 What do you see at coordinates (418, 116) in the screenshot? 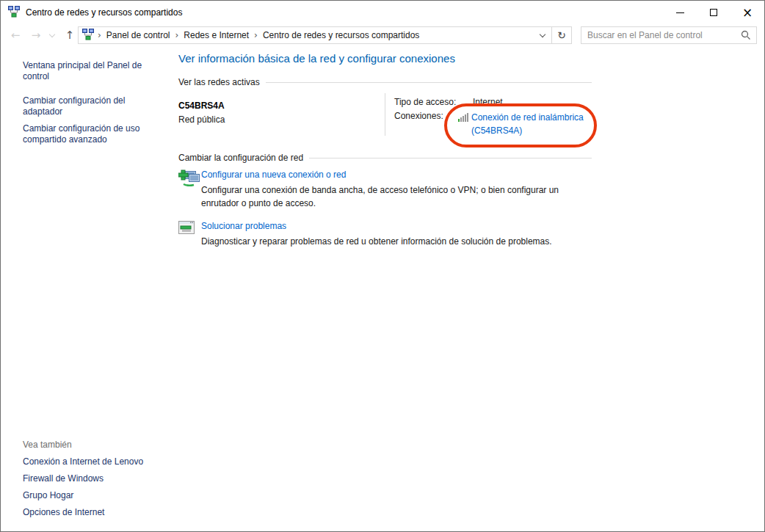
I see `connections-label: Conexiones:` at bounding box center [418, 116].